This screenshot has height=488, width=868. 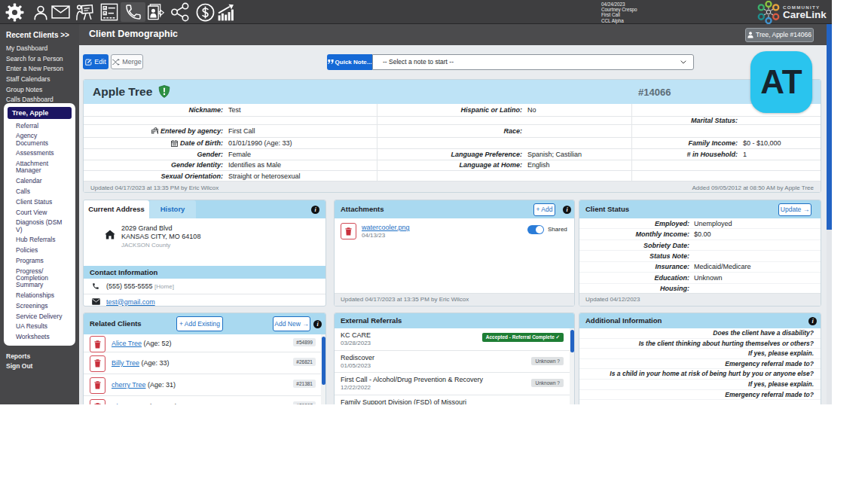 I want to click on menu-item-agency-documents: Agency Documents, so click(x=40, y=139).